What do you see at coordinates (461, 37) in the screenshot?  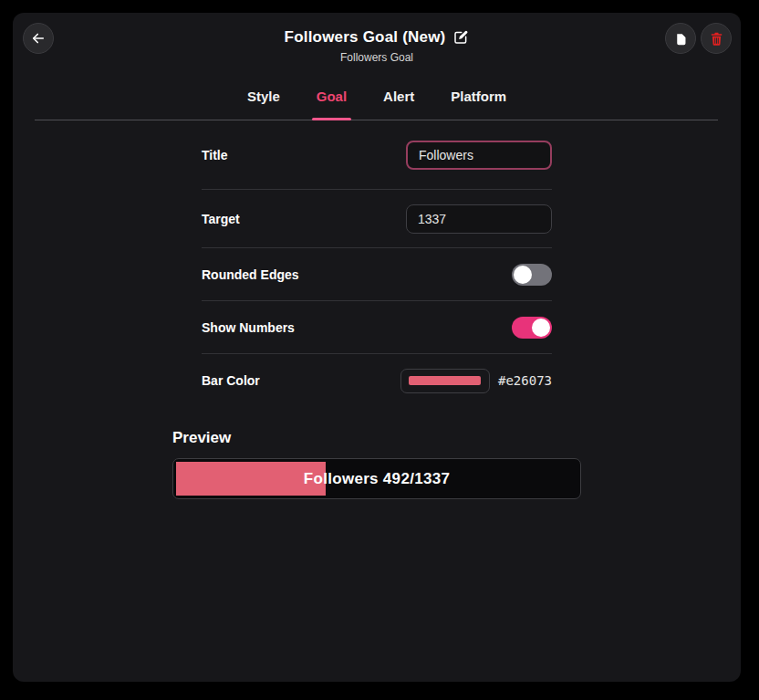 I see `edit-pencil-icon` at bounding box center [461, 37].